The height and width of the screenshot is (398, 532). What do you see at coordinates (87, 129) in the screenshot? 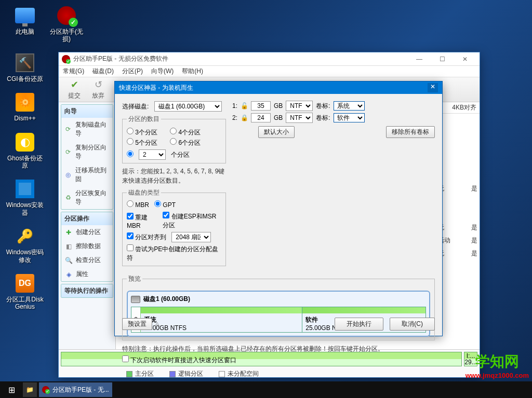
I see `sidebar-copy-disk: ⟳复制磁盘向导` at bounding box center [87, 129].